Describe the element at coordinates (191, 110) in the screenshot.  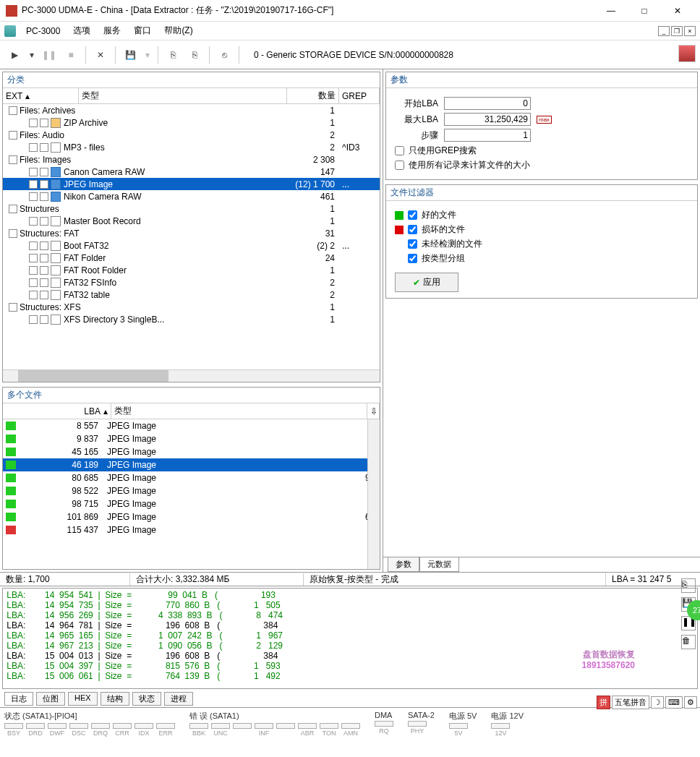
I see `tree-row: Files: Archives1` at that location.